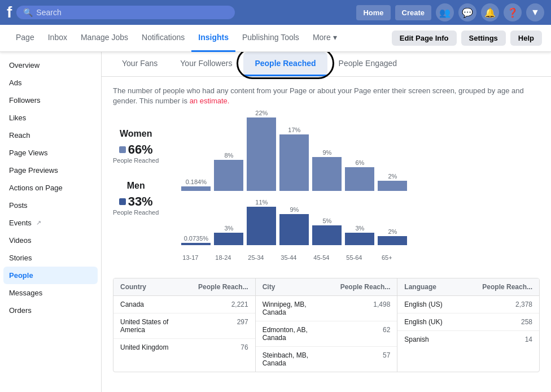 This screenshot has width=551, height=392. I want to click on country-reach-1: 297, so click(219, 326).